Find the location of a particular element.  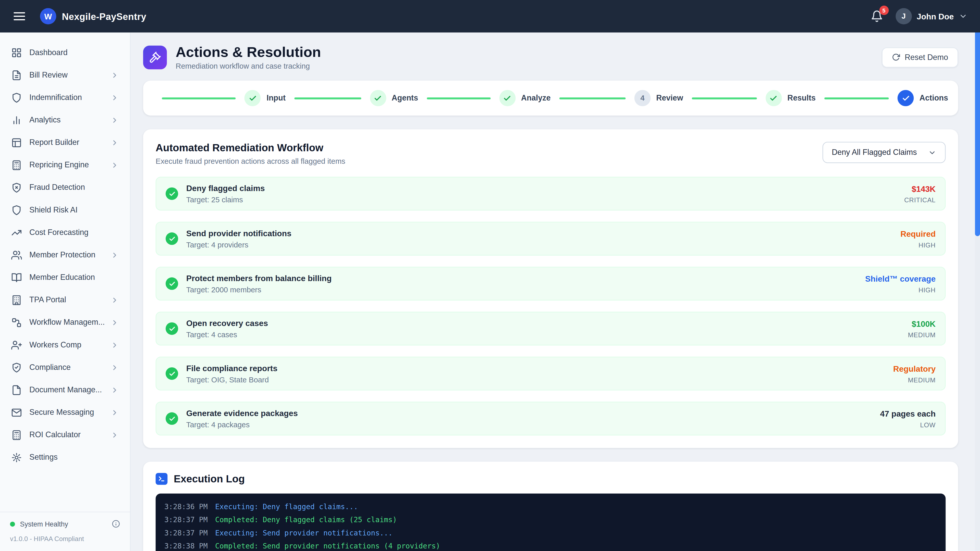

action-severity: LOW is located at coordinates (908, 424).